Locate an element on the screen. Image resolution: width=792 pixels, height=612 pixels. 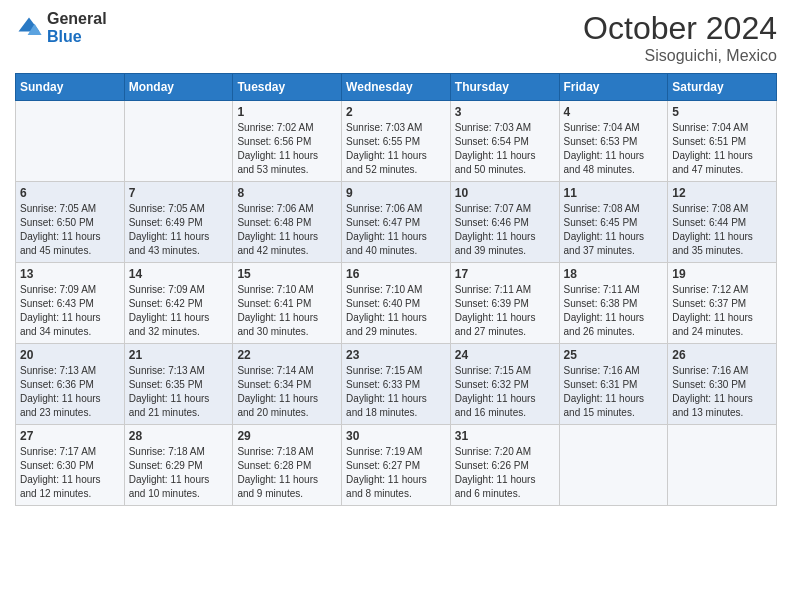
day-detail: Sunrise: 7:16 AM Sunset: 6:31 PM Dayligh… is located at coordinates (614, 392).